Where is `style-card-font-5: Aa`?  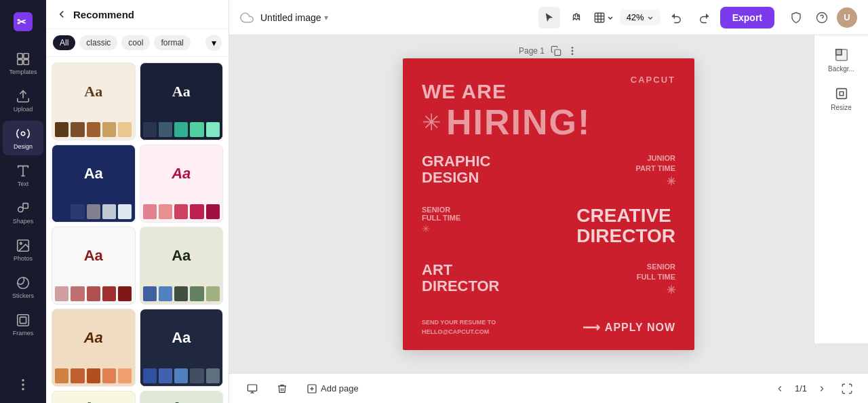 style-card-font-5: Aa is located at coordinates (94, 255).